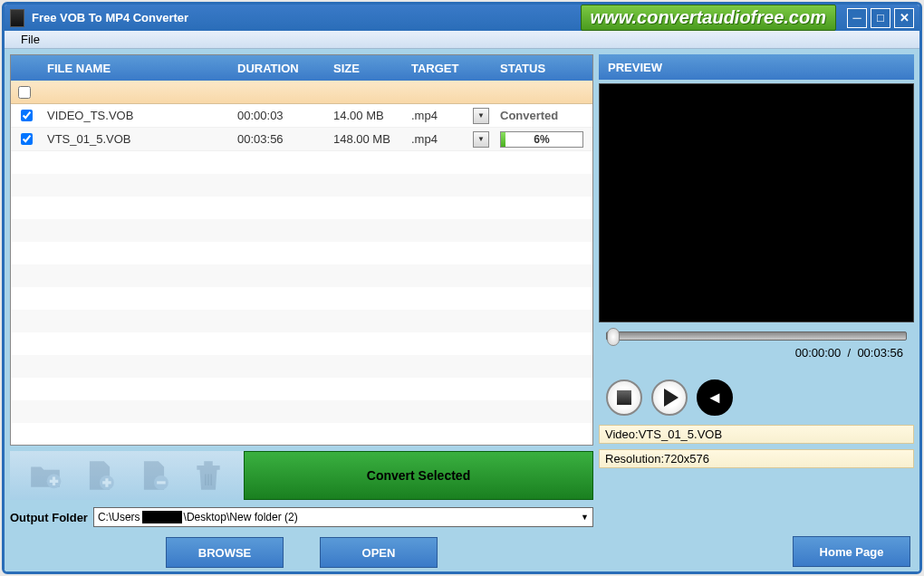  What do you see at coordinates (302, 552) in the screenshot?
I see `bottom-buttons: BROWSE OPEN` at bounding box center [302, 552].